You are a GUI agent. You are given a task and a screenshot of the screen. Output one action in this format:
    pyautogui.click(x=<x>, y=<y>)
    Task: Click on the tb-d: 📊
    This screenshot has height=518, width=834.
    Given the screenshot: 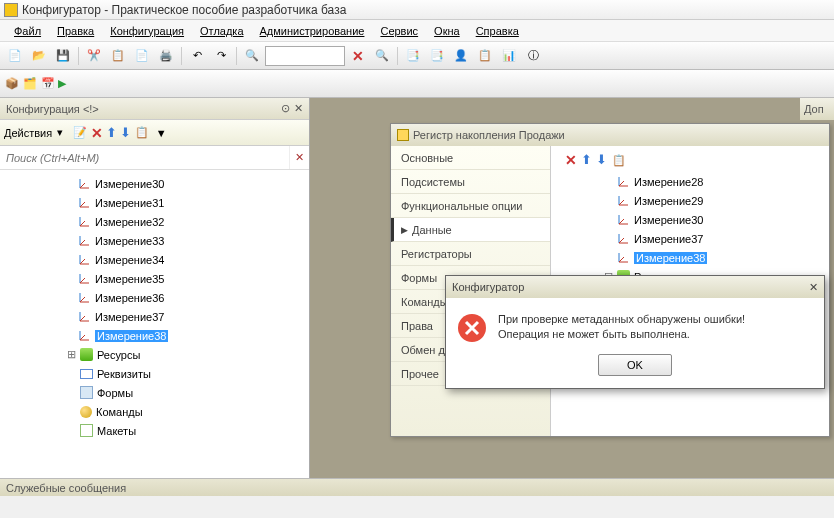 What is the action you would take?
    pyautogui.click(x=509, y=56)
    